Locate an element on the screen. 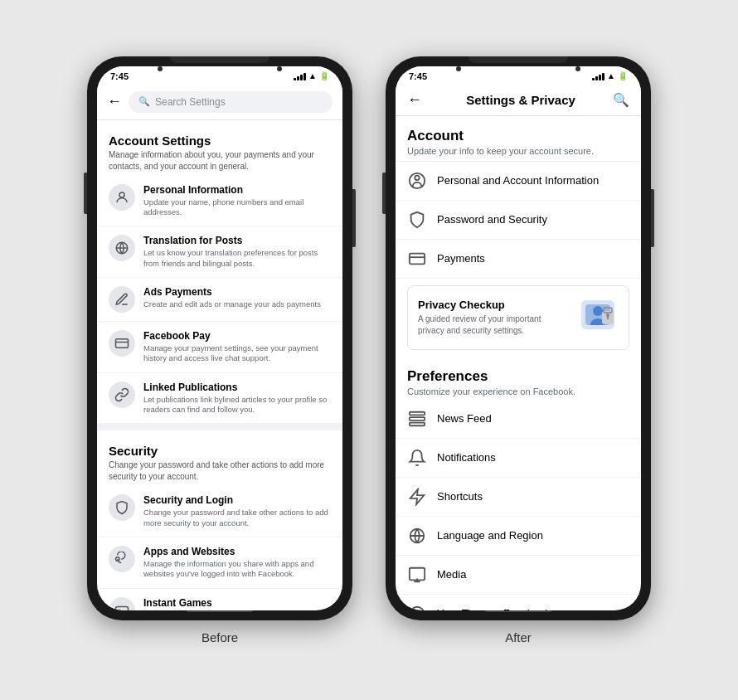  search-box: 🔍 Search Settings is located at coordinates (231, 102).